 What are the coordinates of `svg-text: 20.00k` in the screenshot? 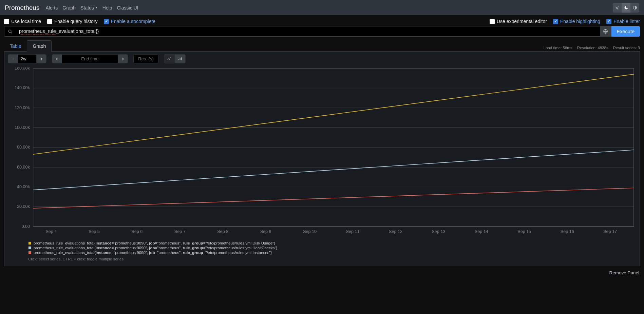 It's located at (24, 207).